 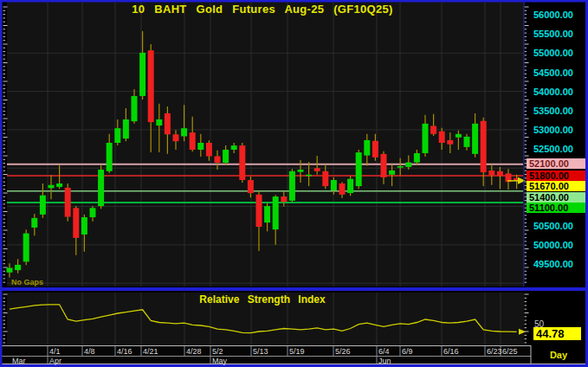 I want to click on date-tick-label: 5/13, so click(x=261, y=351).